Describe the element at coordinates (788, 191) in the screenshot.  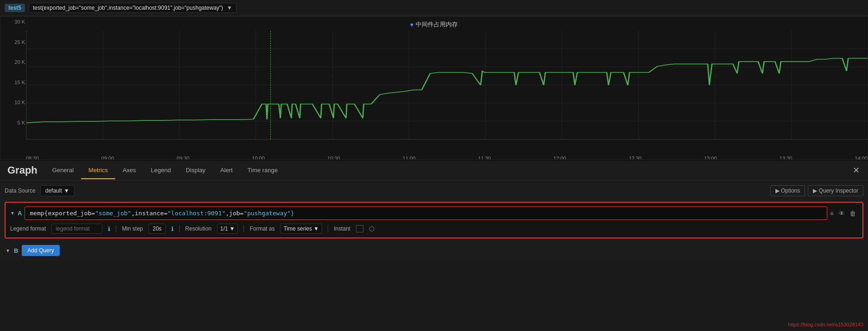
I see `options-button: ▶ Options` at that location.